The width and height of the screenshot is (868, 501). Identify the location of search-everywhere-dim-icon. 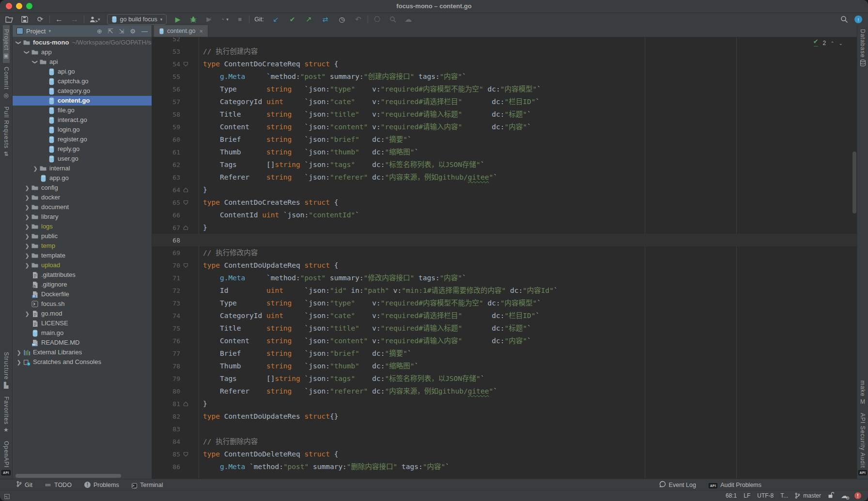
(393, 19).